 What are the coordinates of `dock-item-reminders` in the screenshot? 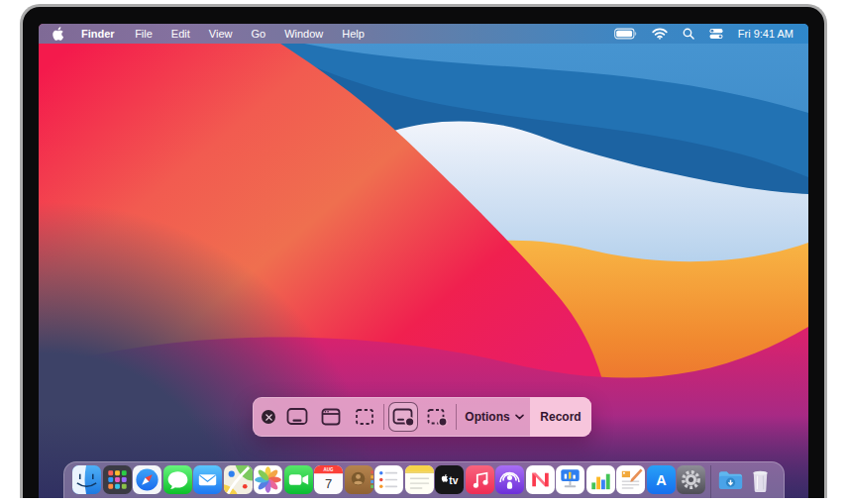 It's located at (388, 479).